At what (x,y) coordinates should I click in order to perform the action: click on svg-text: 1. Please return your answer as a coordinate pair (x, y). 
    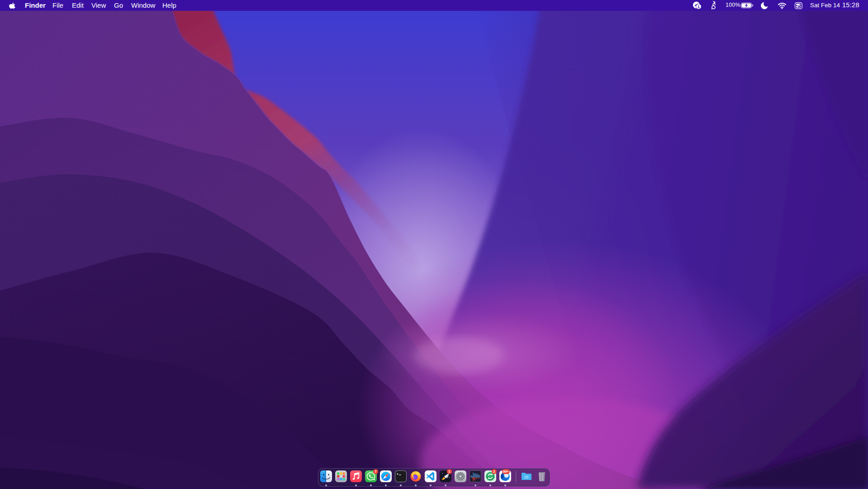
    Looking at the image, I should click on (699, 6).